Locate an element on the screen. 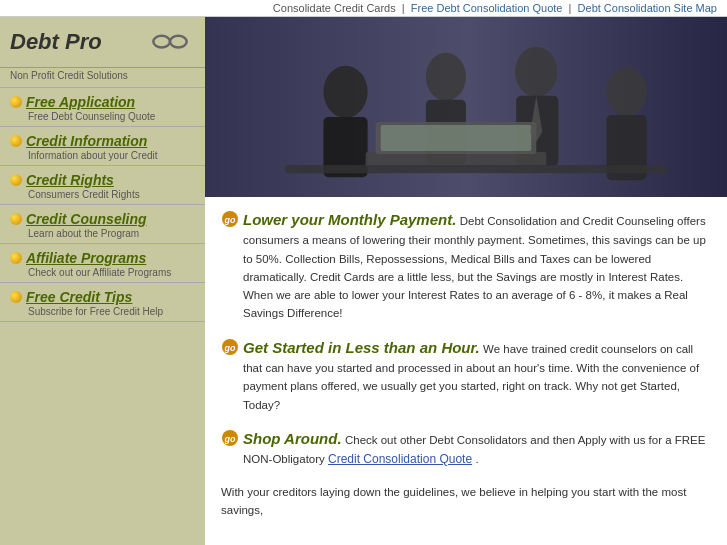  section-lower-payment: go Lower your Monthly Payment. Debt Cons… is located at coordinates (466, 266).